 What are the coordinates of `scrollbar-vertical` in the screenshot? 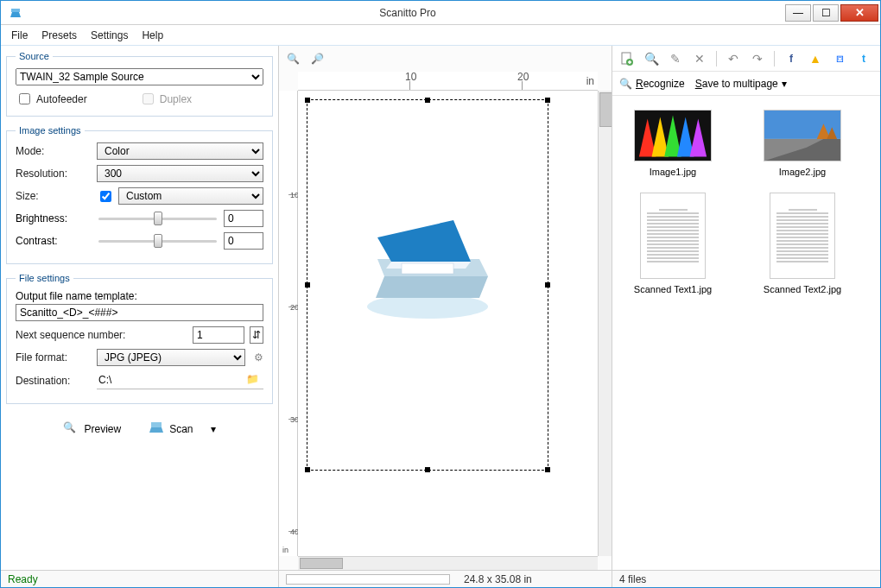 It's located at (605, 323).